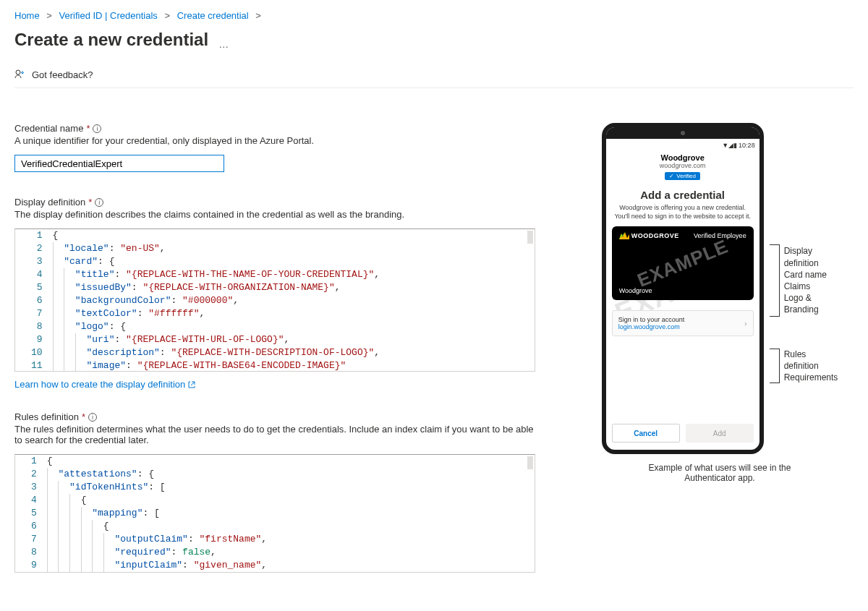  What do you see at coordinates (683, 145) in the screenshot?
I see `phone-statusbar: ▼◢▮ 10:28` at bounding box center [683, 145].